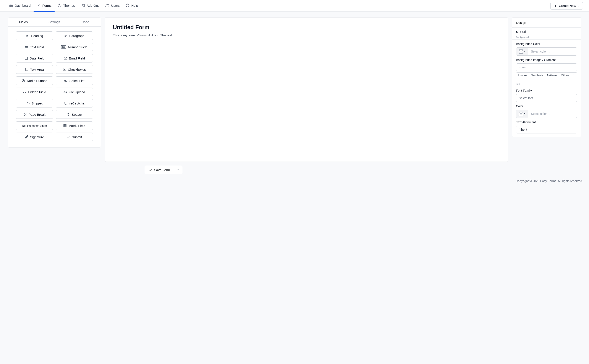 This screenshot has height=364, width=589. I want to click on bg-image-label: Background Image / Gradient, so click(547, 60).